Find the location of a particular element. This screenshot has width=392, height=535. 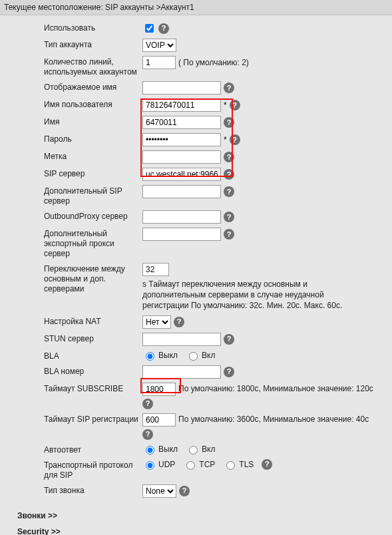

bla-on-radio is located at coordinates (193, 357).